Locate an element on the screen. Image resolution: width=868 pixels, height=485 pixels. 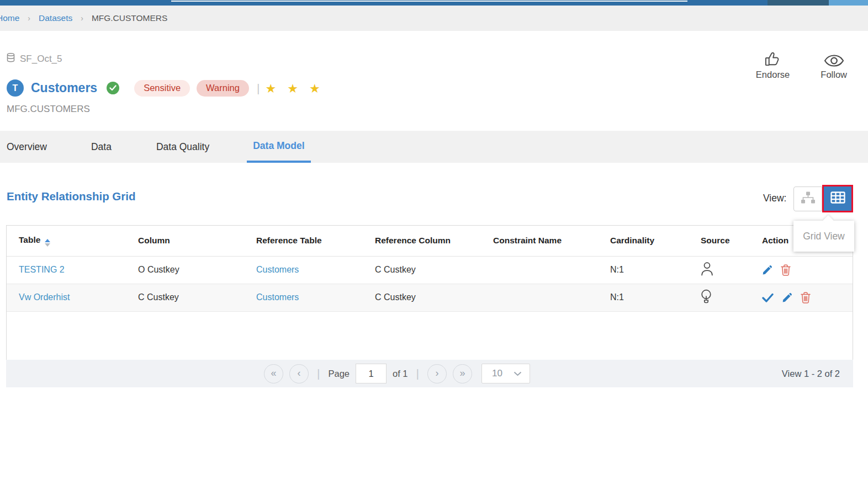
tag-warning: Warning is located at coordinates (223, 88).